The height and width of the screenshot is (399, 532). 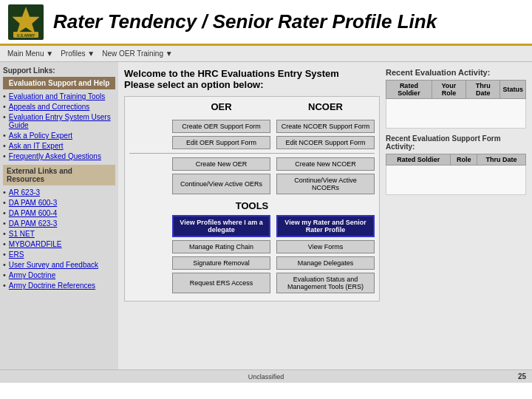 I want to click on sidebar-item-doctrine-ref: Army Doctrine References, so click(x=59, y=285).